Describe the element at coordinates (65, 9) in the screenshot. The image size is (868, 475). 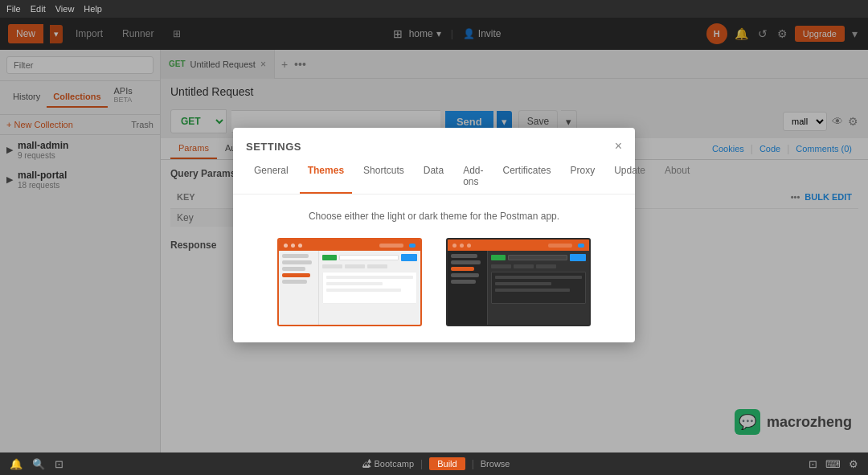
I see `menu-view: View` at that location.